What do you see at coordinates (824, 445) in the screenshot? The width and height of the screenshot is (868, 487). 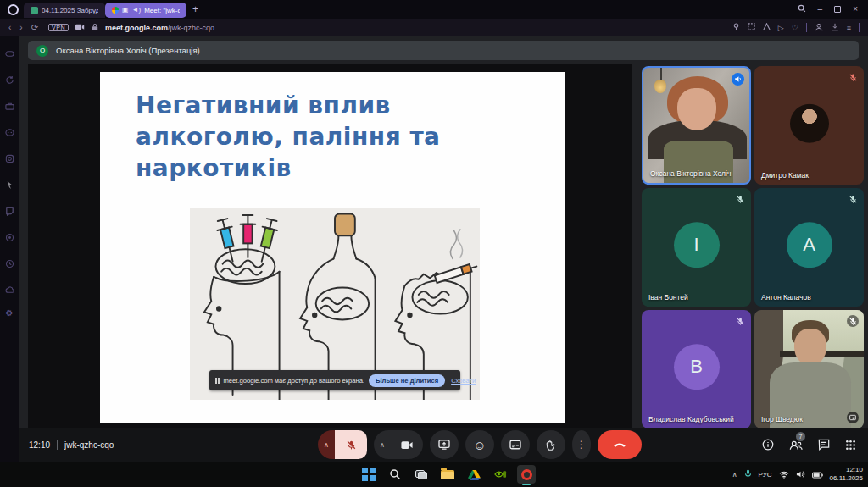 I see `chat-button` at bounding box center [824, 445].